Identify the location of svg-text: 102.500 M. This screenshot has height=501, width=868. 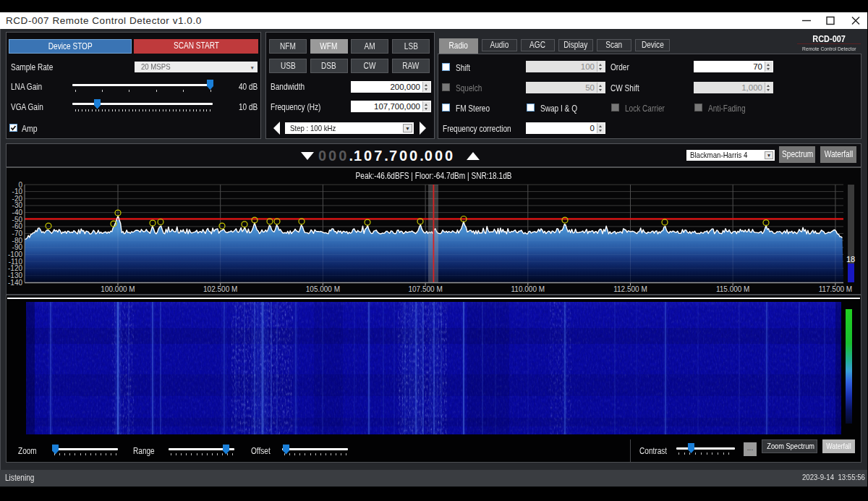
(220, 290).